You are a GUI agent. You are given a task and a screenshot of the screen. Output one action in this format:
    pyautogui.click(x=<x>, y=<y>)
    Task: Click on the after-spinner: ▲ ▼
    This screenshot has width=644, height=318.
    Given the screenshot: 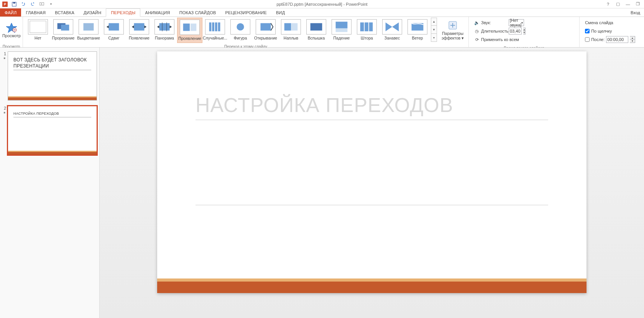 What is the action you would take?
    pyautogui.click(x=632, y=40)
    